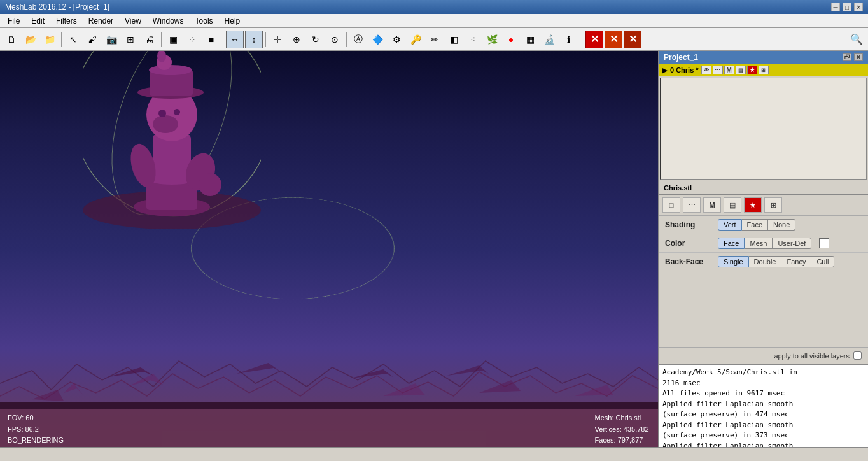  Describe the element at coordinates (549, 39) in the screenshot. I see `filter-button: 🔬` at that location.